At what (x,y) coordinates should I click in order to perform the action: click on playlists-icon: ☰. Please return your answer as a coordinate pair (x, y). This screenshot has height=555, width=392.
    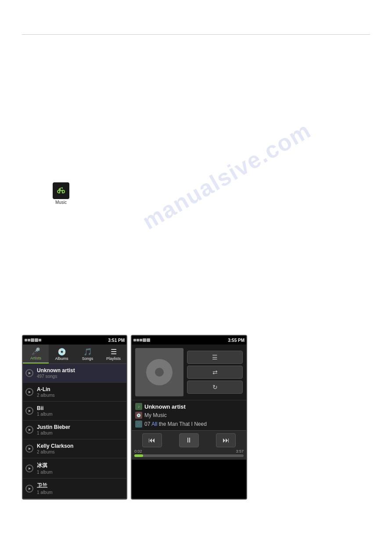
    Looking at the image, I should click on (114, 352).